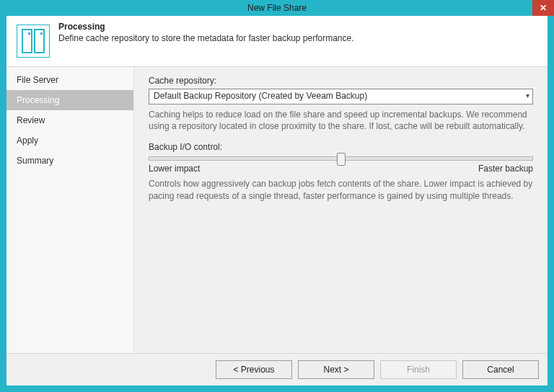  I want to click on sidebar-item-processing: Processing, so click(70, 100).